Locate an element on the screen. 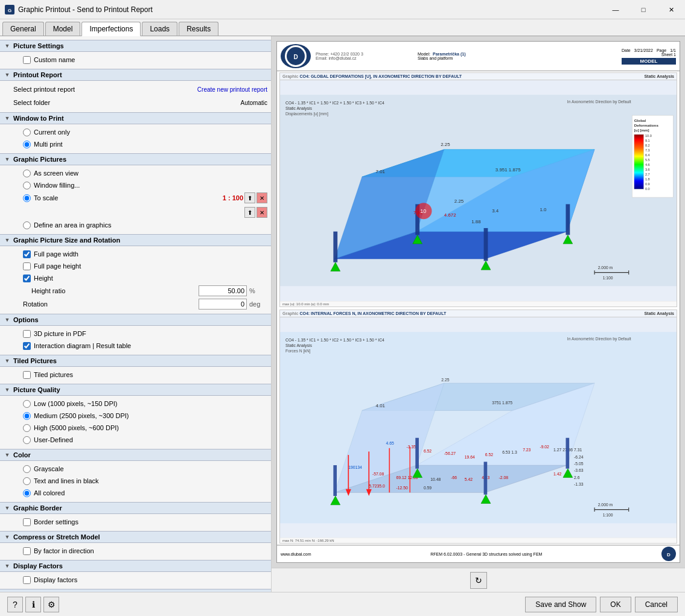  quality-high-radio is located at coordinates (27, 428).